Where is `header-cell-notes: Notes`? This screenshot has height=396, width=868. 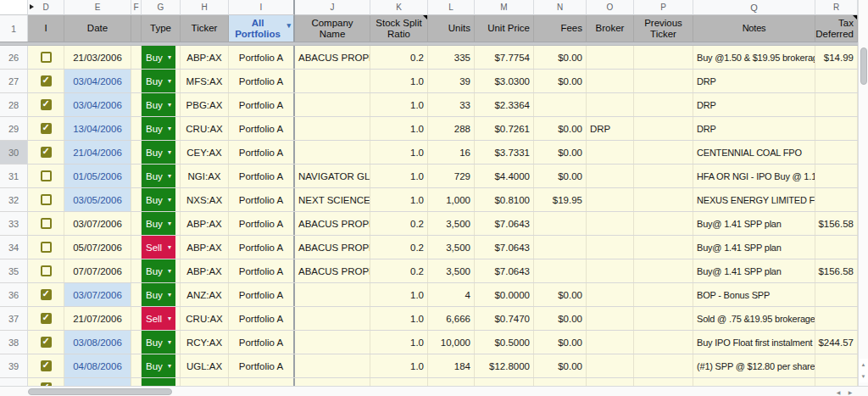
header-cell-notes: Notes is located at coordinates (754, 29).